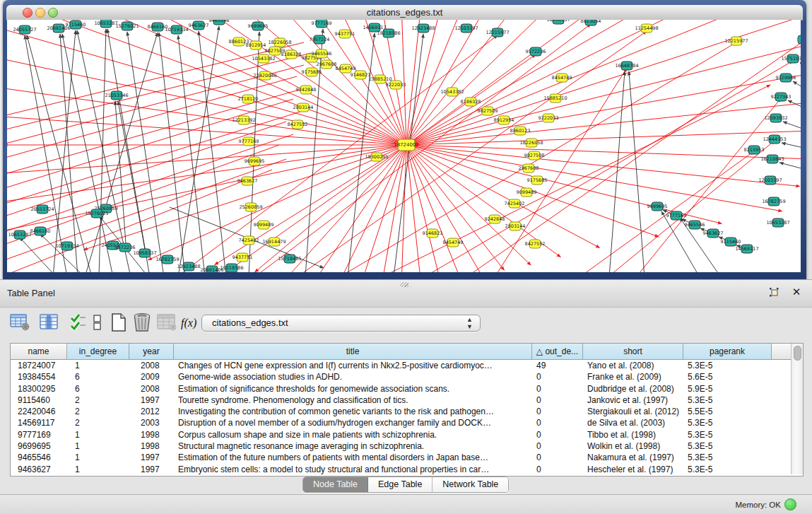 The height and width of the screenshot is (514, 812). I want to click on graph-node: 9437751, so click(345, 34).